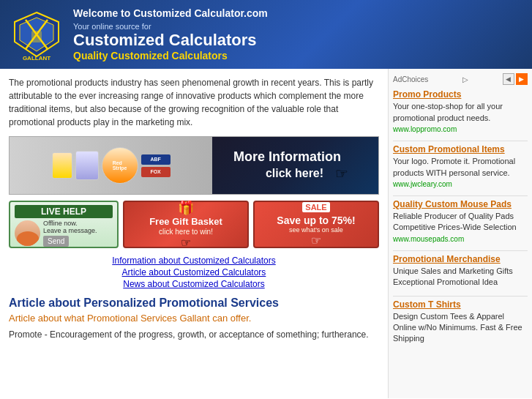  What do you see at coordinates (171, 40) in the screenshot?
I see `brand-title: Customized Calculators` at bounding box center [171, 40].